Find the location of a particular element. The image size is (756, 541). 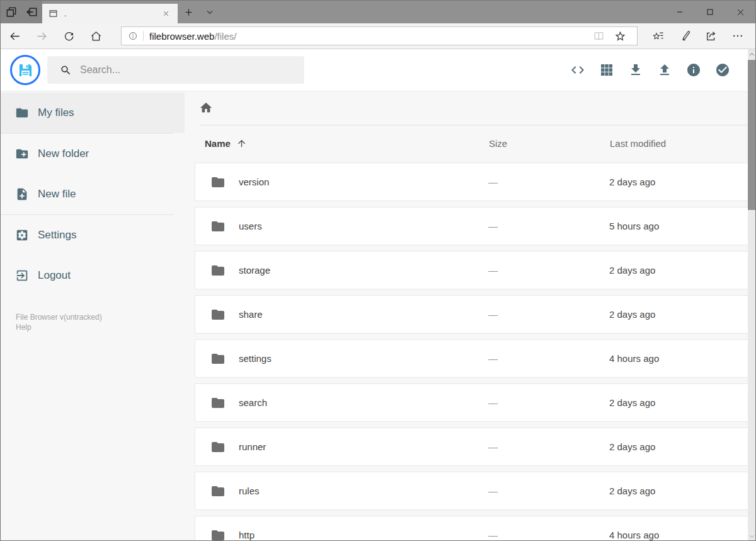

app-version: File Browser v(untracked) is located at coordinates (100, 317).